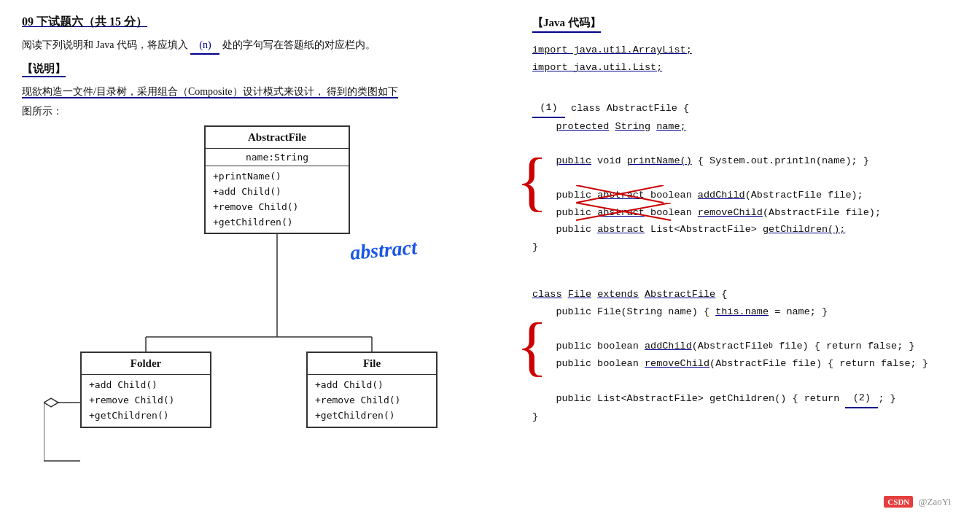 The width and height of the screenshot is (980, 528). Describe the element at coordinates (277, 200) in the screenshot. I see `abstract-file-methods: +printName()+add Child()+remove Child()+…` at that location.